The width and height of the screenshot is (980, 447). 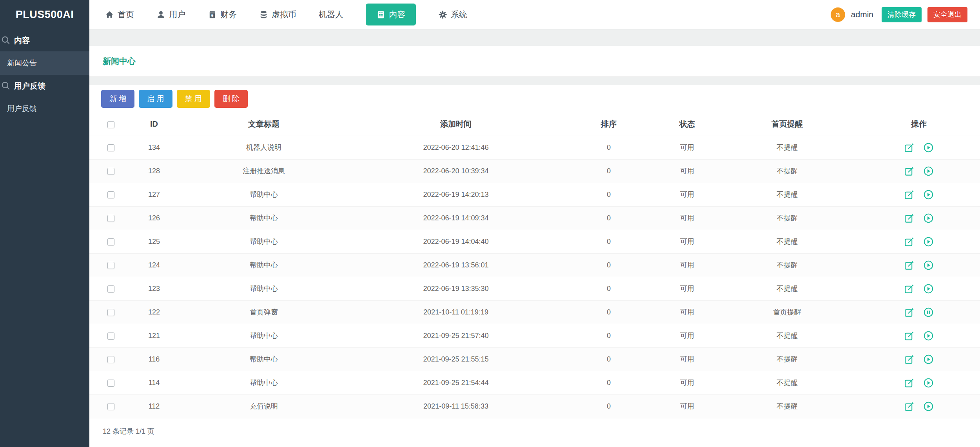 What do you see at coordinates (381, 15) in the screenshot?
I see `content-icon` at bounding box center [381, 15].